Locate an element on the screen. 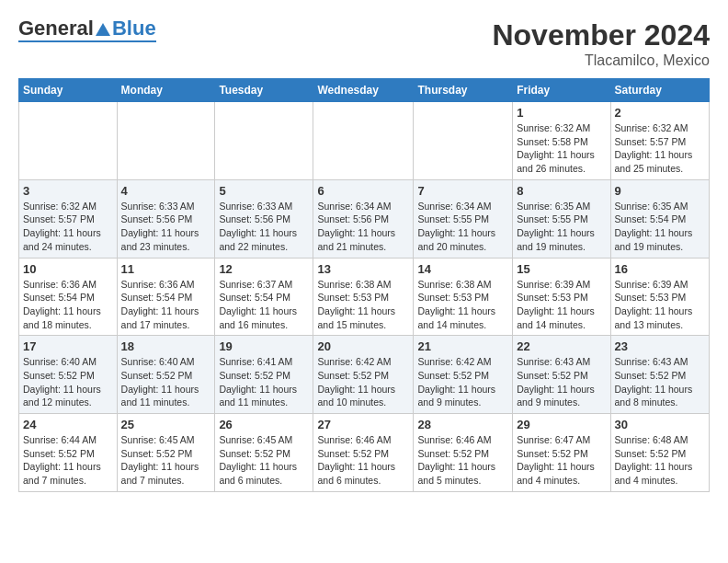  logo-triangle-icon is located at coordinates (103, 29).